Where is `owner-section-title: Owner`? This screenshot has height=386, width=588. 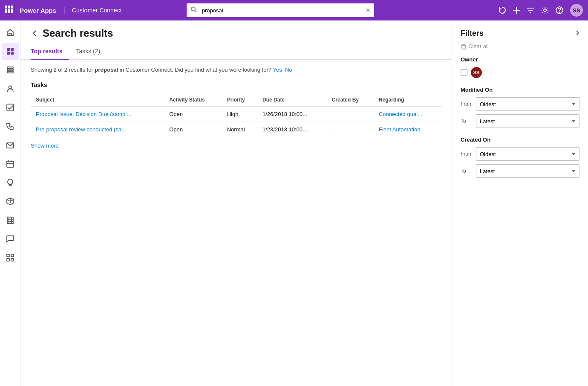 owner-section-title: Owner is located at coordinates (520, 60).